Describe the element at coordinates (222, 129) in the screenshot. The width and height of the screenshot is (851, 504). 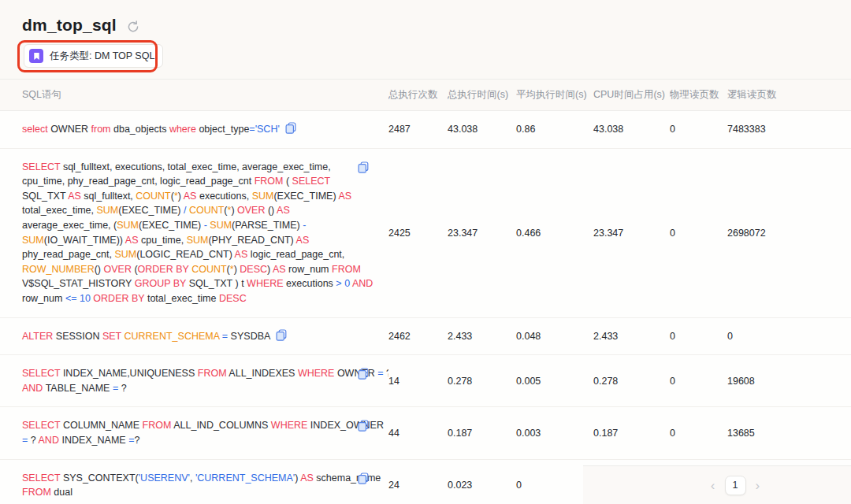
I see `sql-token: object_type` at that location.